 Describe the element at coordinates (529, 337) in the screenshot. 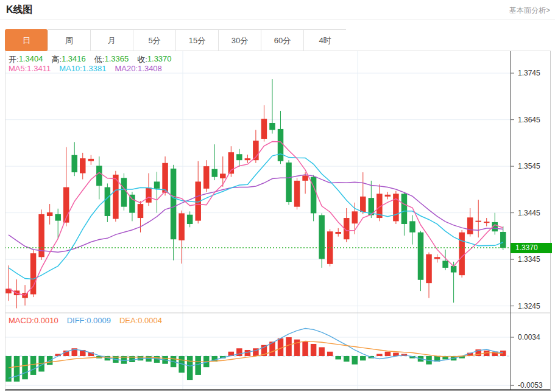

I see `macd-axis-label: 0.0034` at that location.